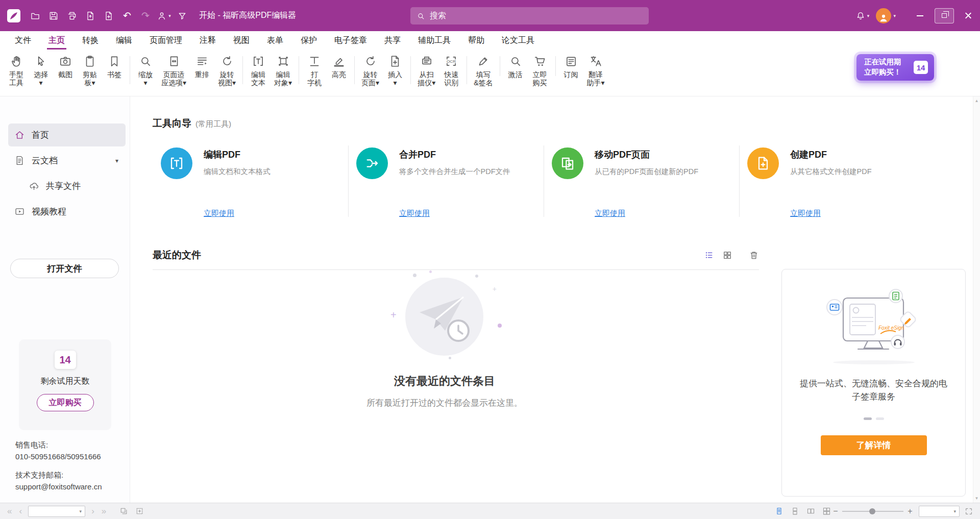 This screenshot has width=980, height=519. Describe the element at coordinates (208, 40) in the screenshot. I see `menu-comment: 注释` at that location.